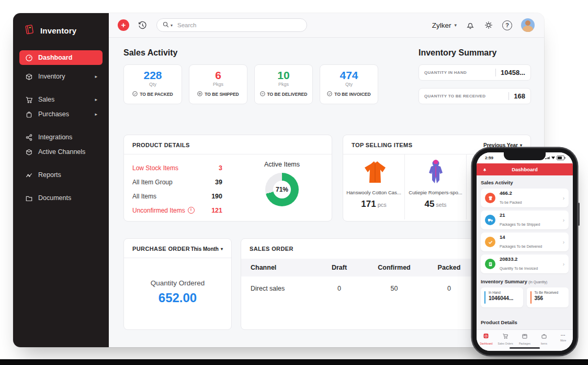 This screenshot has height=365, width=588. Describe the element at coordinates (490, 220) in the screenshot. I see `truck-icon` at that location.